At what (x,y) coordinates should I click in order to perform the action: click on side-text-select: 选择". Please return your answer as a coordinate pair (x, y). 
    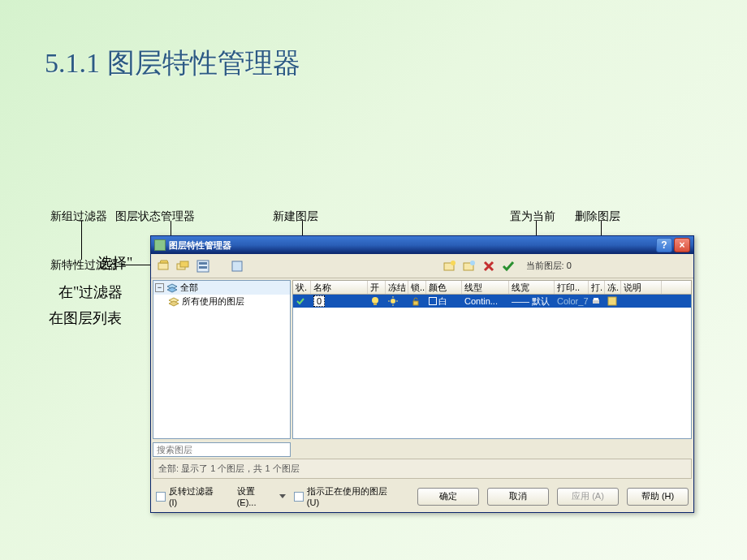
    Looking at the image, I should click on (115, 263).